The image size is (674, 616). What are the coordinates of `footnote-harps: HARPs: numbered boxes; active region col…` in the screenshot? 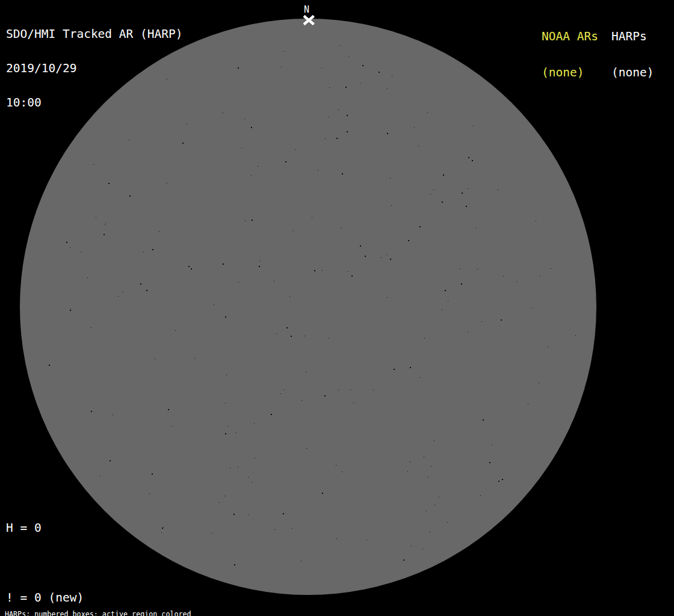 It's located at (128, 614).